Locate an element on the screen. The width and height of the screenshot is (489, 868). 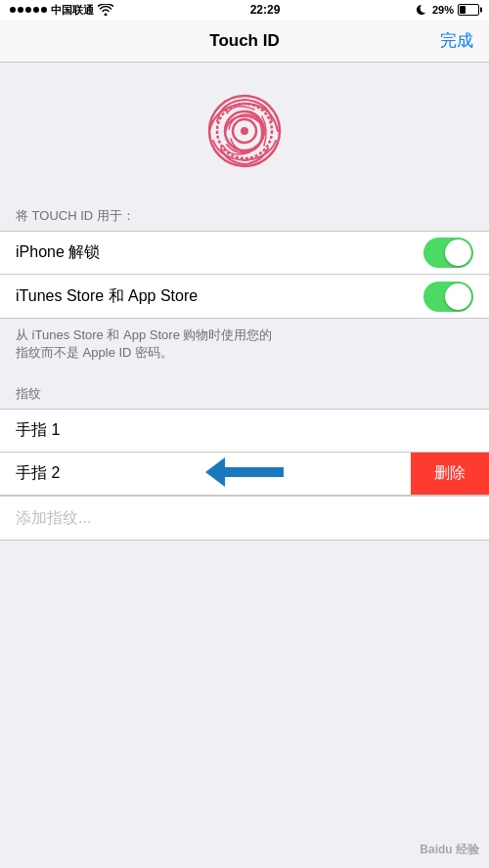
battery-percent: 29% is located at coordinates (443, 10).